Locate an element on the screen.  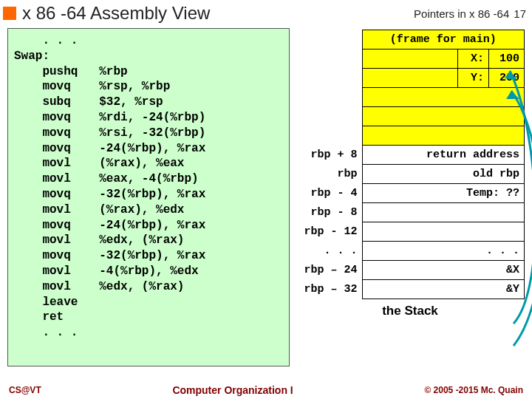
stack-row: rbp + 8return address is located at coordinates (410, 155).